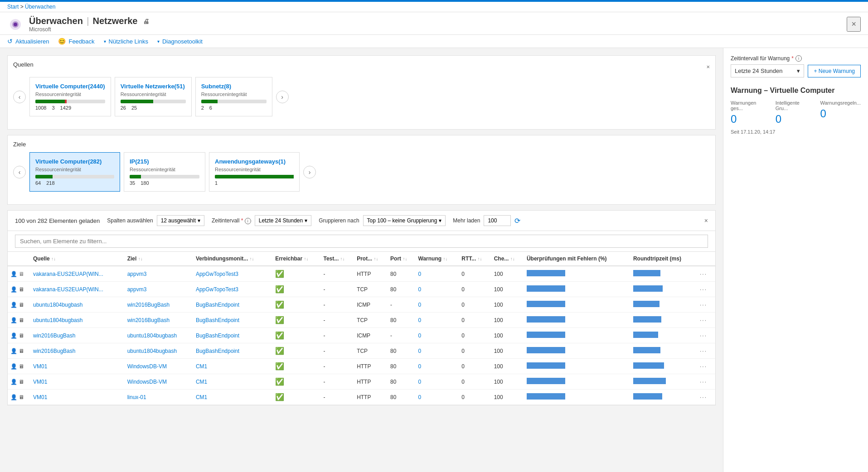 This screenshot has width=868, height=472. I want to click on interval-label: Zeitintervall * i, so click(231, 221).